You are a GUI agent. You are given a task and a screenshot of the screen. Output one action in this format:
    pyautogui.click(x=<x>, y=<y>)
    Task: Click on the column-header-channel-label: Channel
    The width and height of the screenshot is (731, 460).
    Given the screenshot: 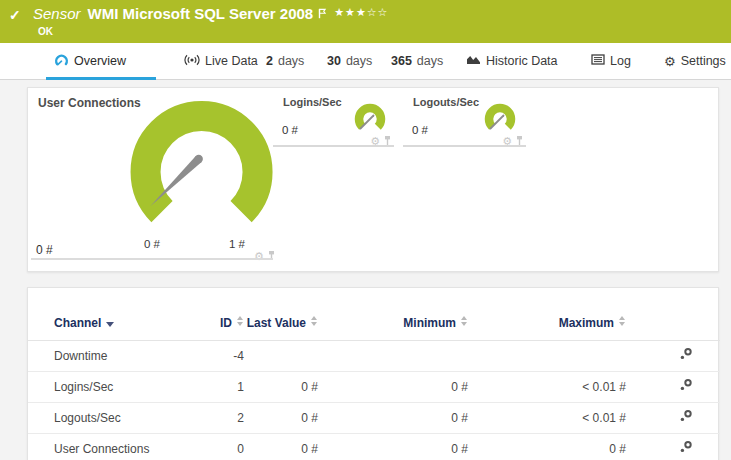 What is the action you would take?
    pyautogui.click(x=78, y=323)
    